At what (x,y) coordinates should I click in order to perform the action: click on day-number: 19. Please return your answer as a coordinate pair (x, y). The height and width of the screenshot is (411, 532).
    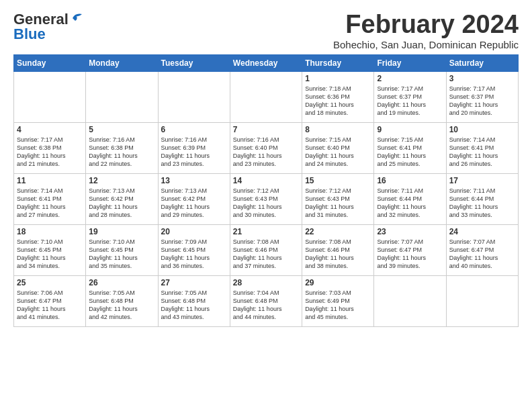
    Looking at the image, I should click on (122, 232).